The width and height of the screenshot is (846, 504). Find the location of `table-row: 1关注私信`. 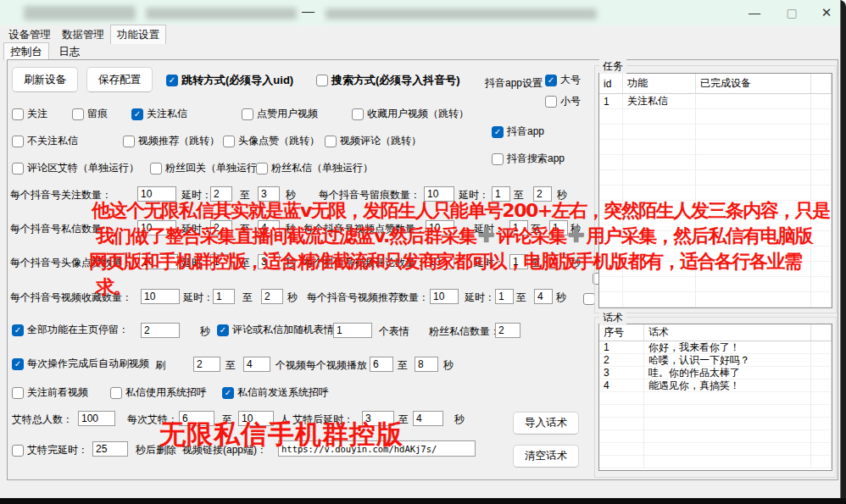

table-row: 1关注私信 is located at coordinates (715, 102).